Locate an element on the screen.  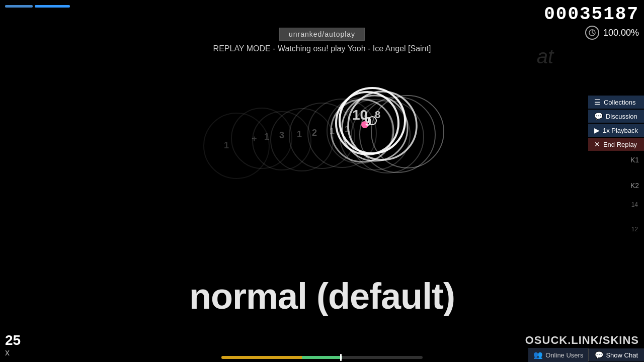
hit-count-2: 12 is located at coordinates (635, 229).